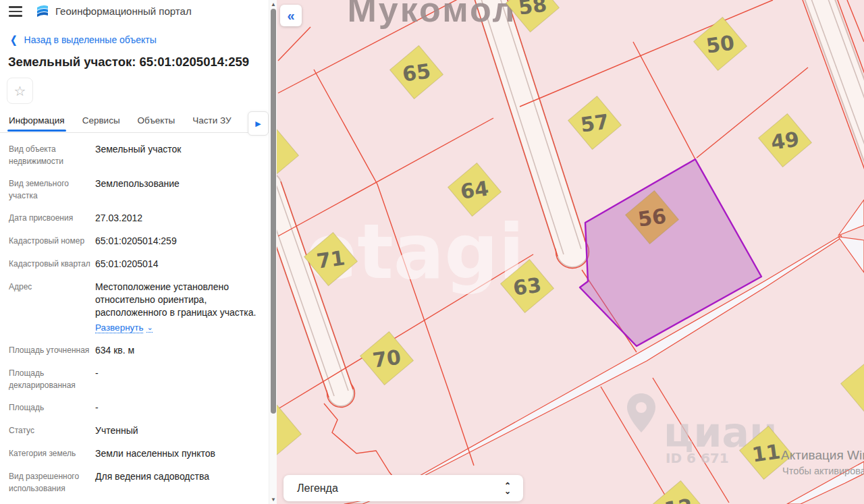  I want to click on field-row: Вид земельного участкаЗемлепользование, so click(134, 190).